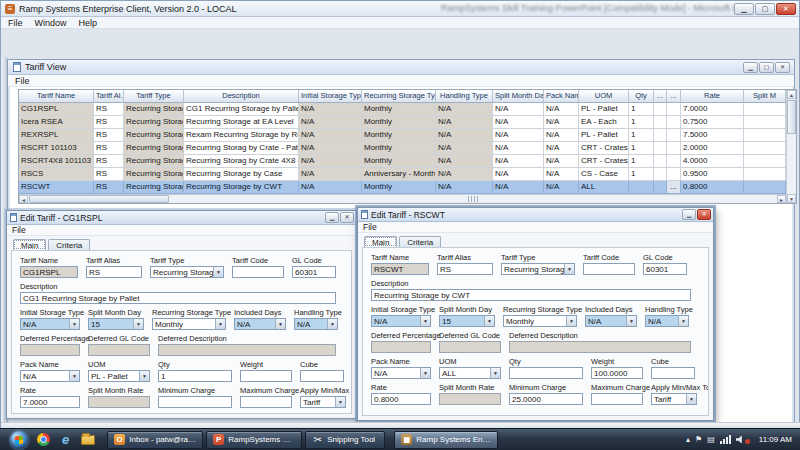  What do you see at coordinates (465, 269) in the screenshot?
I see `tariff-alias-field: RS` at bounding box center [465, 269].